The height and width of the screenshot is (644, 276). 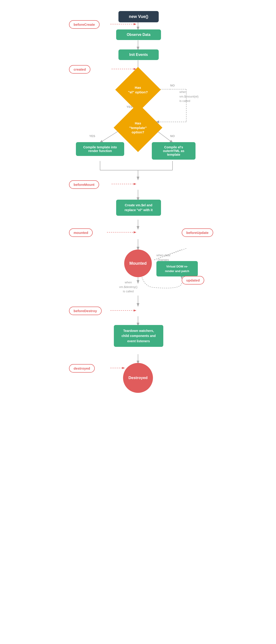 I want to click on compile-template-box: Compile template into render function, so click(x=100, y=149).